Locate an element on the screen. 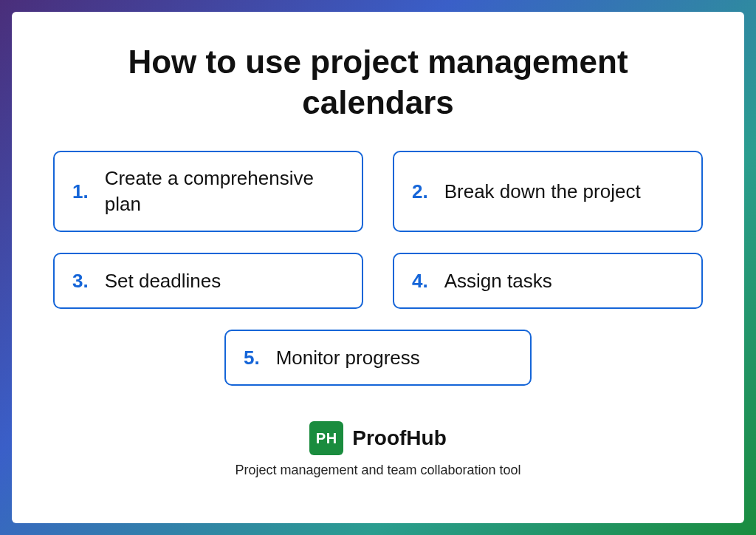  step-number: 3. is located at coordinates (80, 281).